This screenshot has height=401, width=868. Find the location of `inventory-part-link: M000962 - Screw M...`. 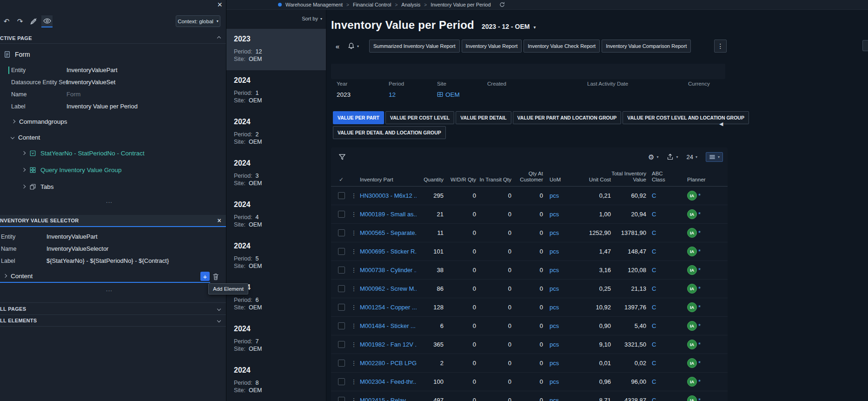

inventory-part-link: M000962 - Screw M... is located at coordinates (388, 288).